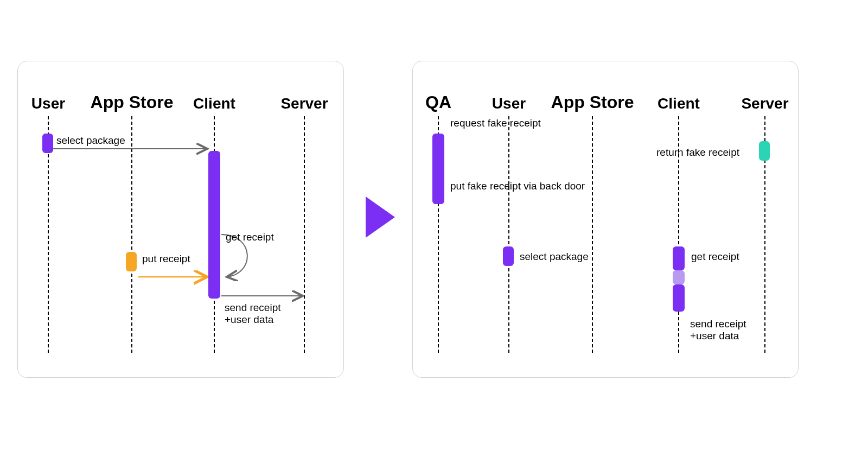  Describe the element at coordinates (214, 104) in the screenshot. I see `actor-client: Client` at that location.